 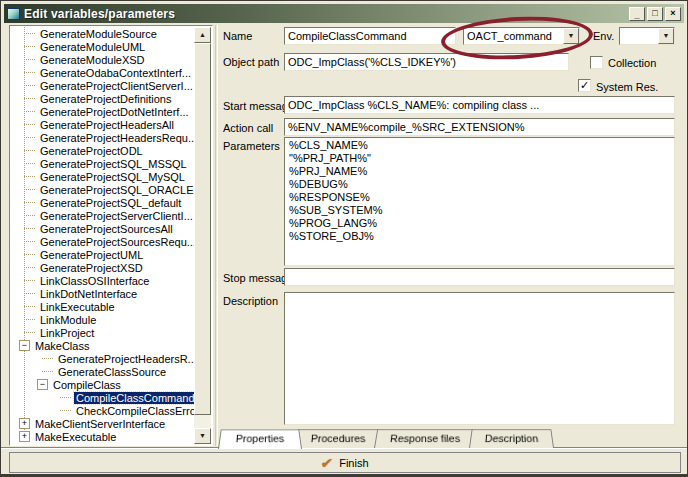 What do you see at coordinates (647, 36) in the screenshot?
I see `env-combobox: ▼` at bounding box center [647, 36].